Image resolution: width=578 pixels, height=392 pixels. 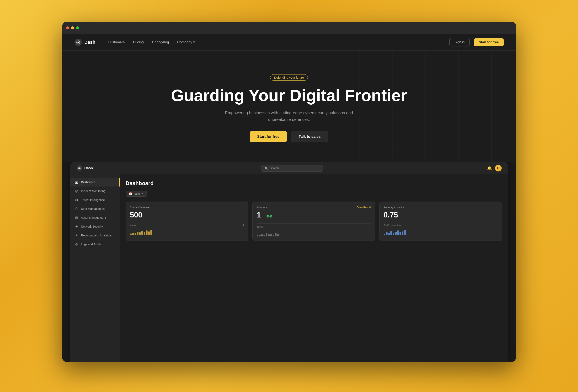 I want to click on hero-badge: Defending your future, so click(x=289, y=78).